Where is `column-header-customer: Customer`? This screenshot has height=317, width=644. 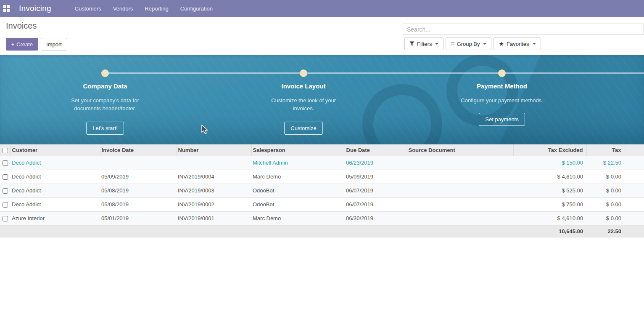 column-header-customer: Customer is located at coordinates (55, 150).